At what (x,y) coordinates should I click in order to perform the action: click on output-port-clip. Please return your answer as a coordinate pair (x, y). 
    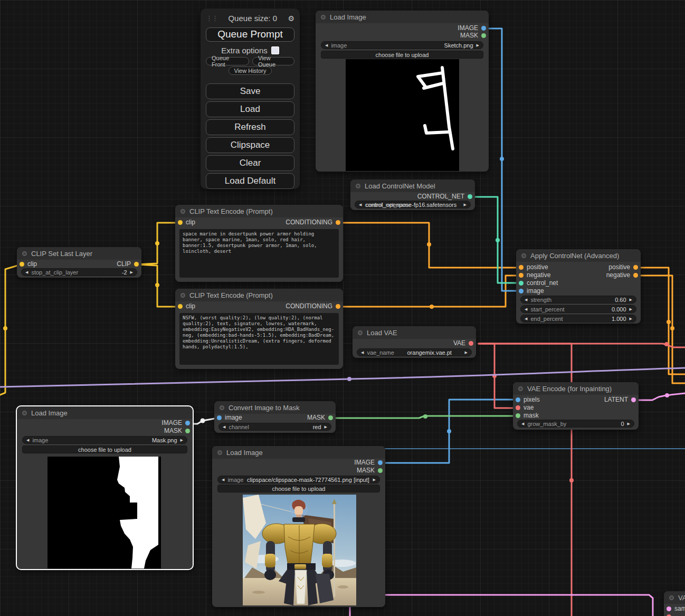
    Looking at the image, I should click on (136, 264).